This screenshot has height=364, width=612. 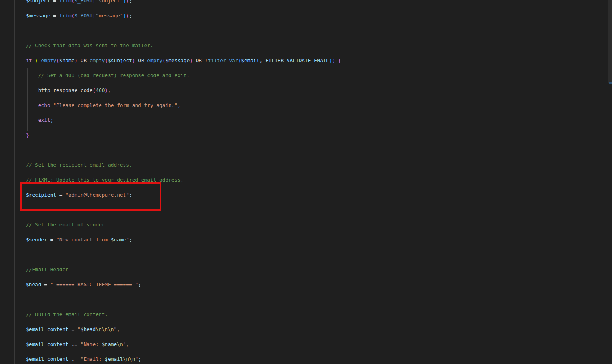 I want to click on code-token: $_POST, so click(x=83, y=2).